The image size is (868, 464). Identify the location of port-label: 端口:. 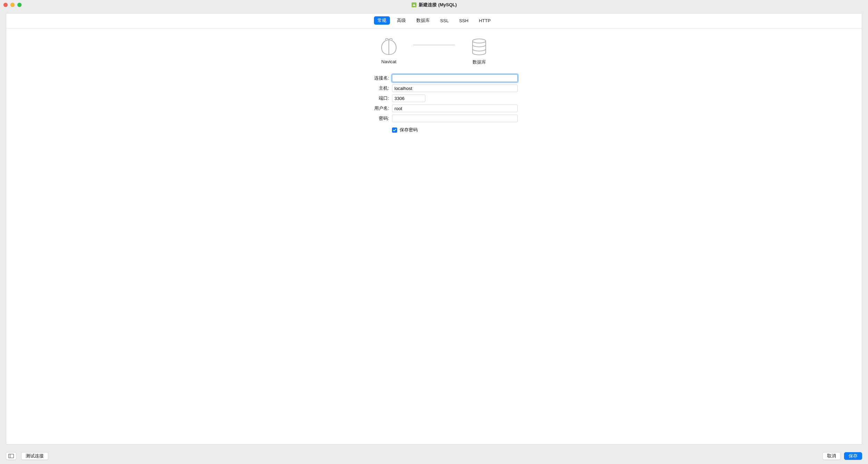
(371, 98).